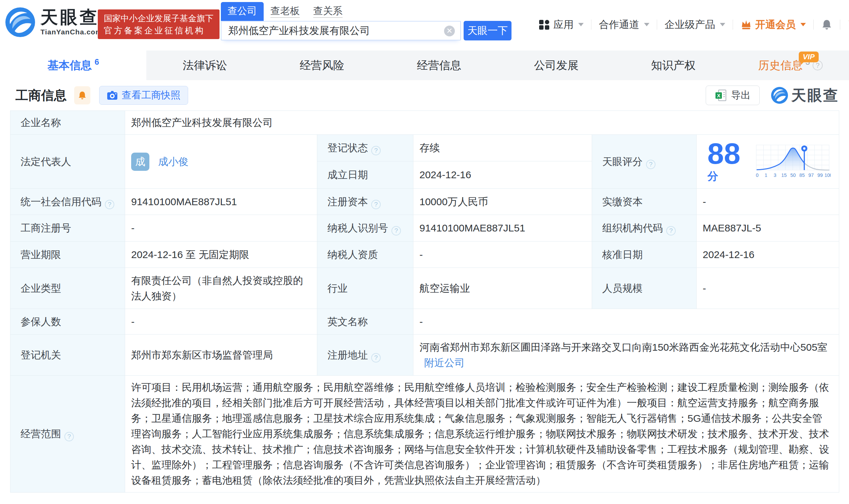 The height and width of the screenshot is (504, 849). Describe the element at coordinates (768, 255) in the screenshot. I see `cell-approval-date-value: 2024-12-16` at that location.